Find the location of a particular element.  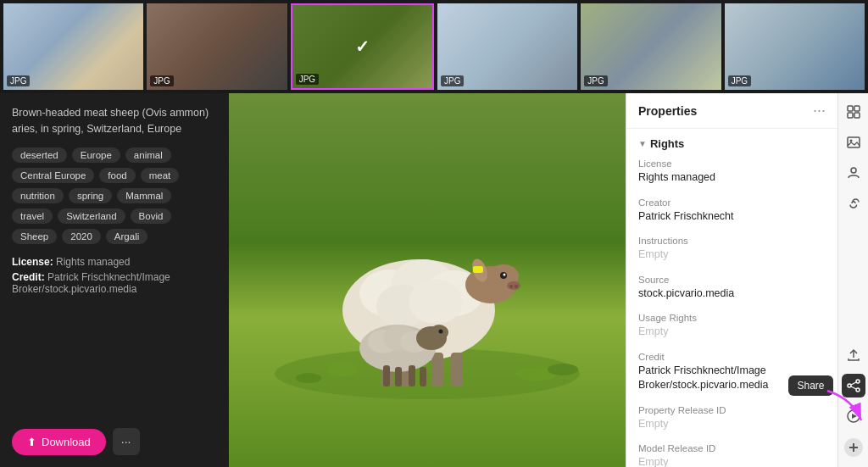

play-icon is located at coordinates (854, 416).